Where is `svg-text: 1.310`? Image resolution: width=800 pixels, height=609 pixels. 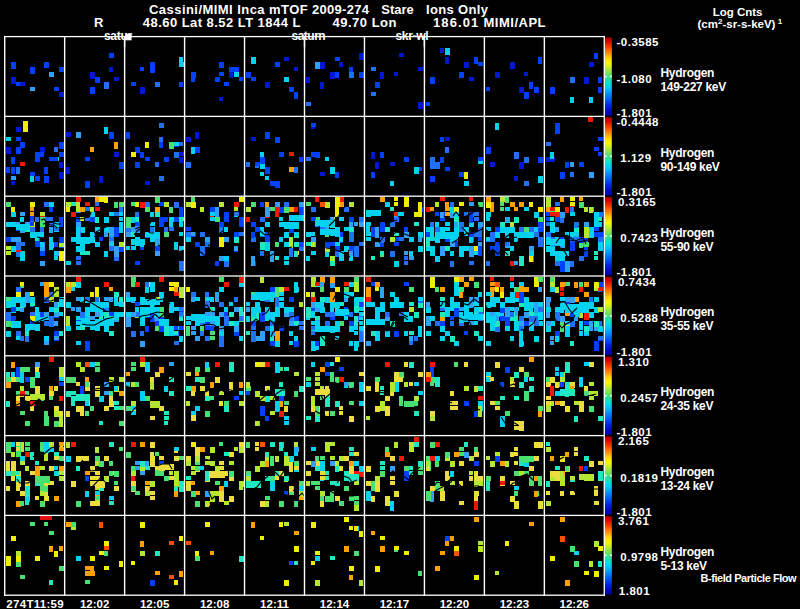
svg-text: 1.310 is located at coordinates (634, 362).